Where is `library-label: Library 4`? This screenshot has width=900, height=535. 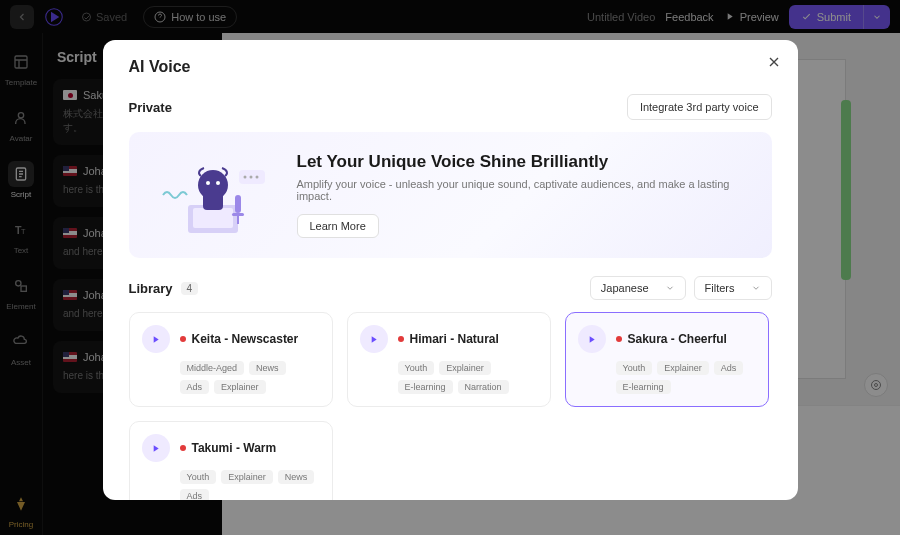
library-label: Library 4 is located at coordinates (164, 288).